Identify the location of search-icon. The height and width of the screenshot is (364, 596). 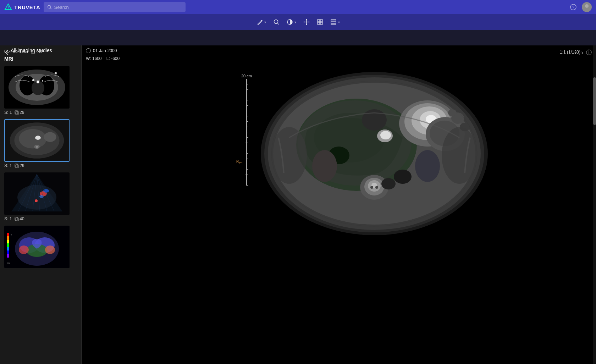
(50, 7).